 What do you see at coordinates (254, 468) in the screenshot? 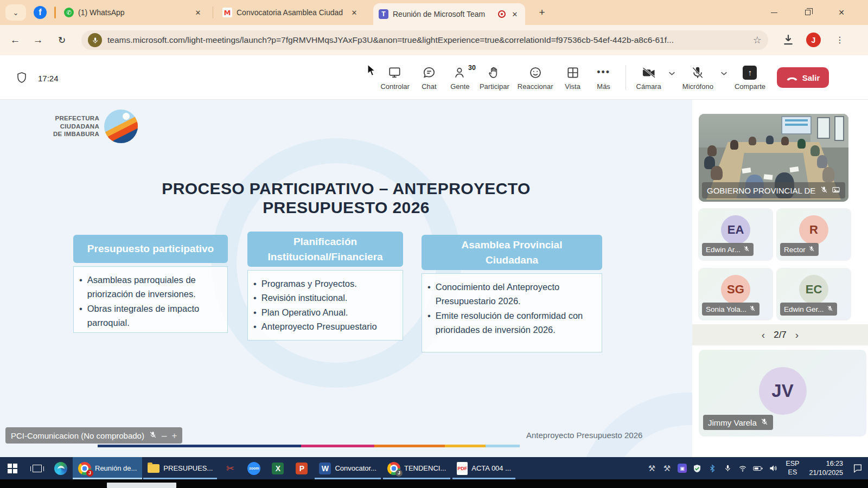
I see `taskbar-zoom: zoom` at bounding box center [254, 468].